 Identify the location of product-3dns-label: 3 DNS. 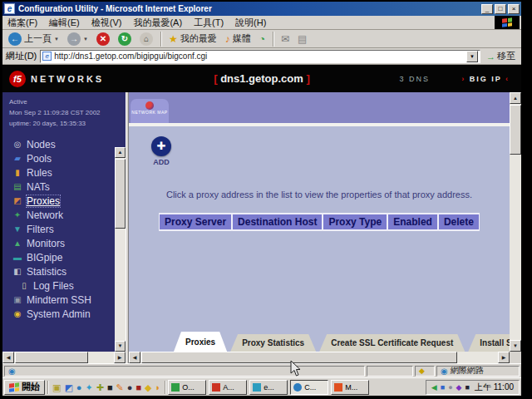
(414, 79).